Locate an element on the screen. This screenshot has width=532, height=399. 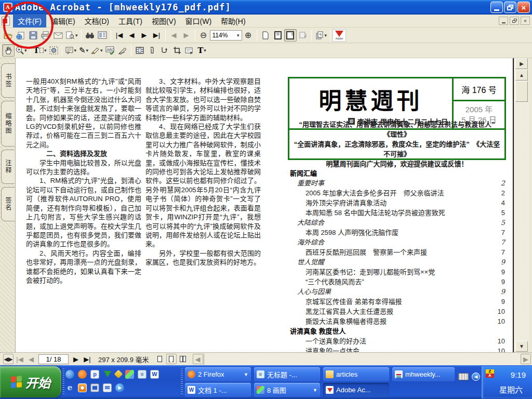
search-web-button: ▾ is located at coordinates (72, 35).